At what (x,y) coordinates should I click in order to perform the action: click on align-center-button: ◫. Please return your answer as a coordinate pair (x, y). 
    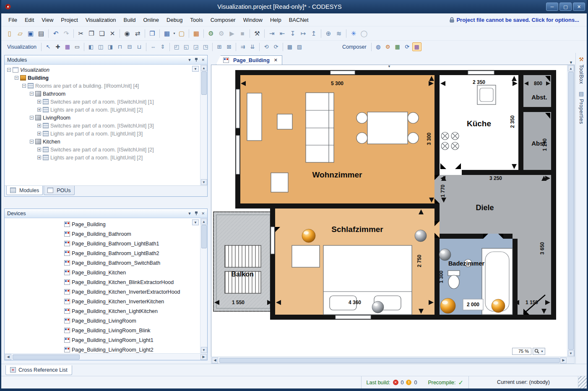
    Looking at the image, I should click on (101, 47).